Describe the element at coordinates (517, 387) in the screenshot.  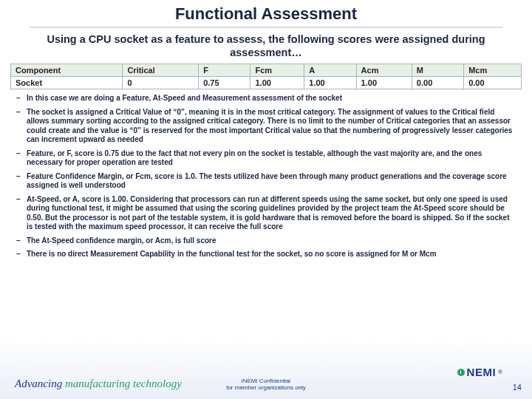
I see `page-number: 14` at that location.